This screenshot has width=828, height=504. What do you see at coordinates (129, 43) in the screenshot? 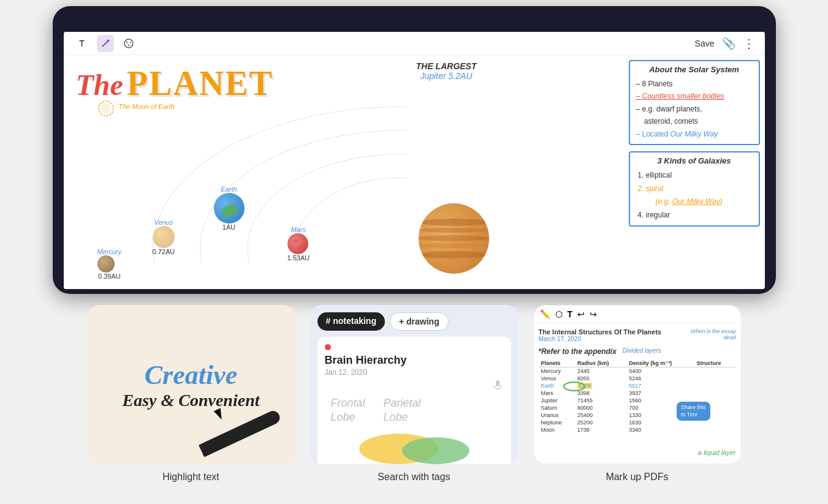
I see `palette-icon` at bounding box center [129, 43].